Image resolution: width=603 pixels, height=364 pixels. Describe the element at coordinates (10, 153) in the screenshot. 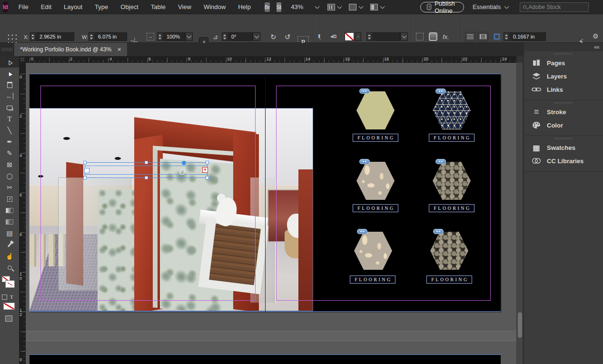

I see `pencil-tool: ✎` at that location.